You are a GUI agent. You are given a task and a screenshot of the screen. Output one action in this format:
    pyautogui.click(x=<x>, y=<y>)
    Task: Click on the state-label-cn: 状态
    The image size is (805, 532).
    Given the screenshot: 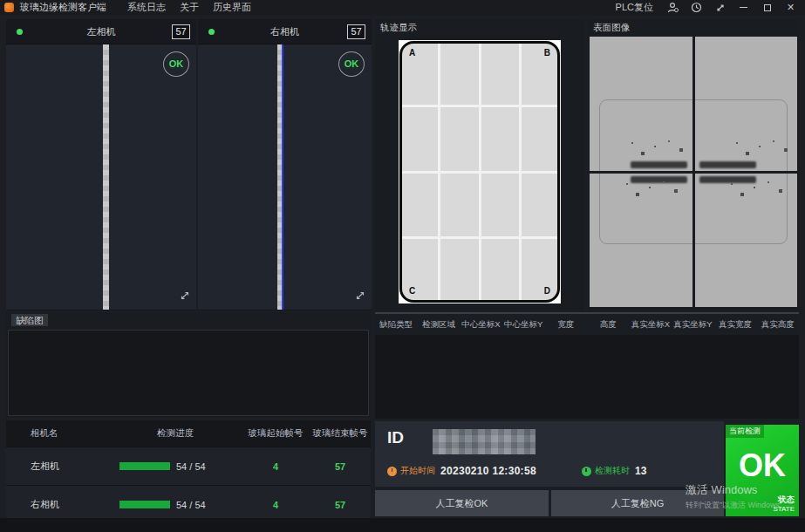 What is the action you would take?
    pyautogui.click(x=783, y=501)
    